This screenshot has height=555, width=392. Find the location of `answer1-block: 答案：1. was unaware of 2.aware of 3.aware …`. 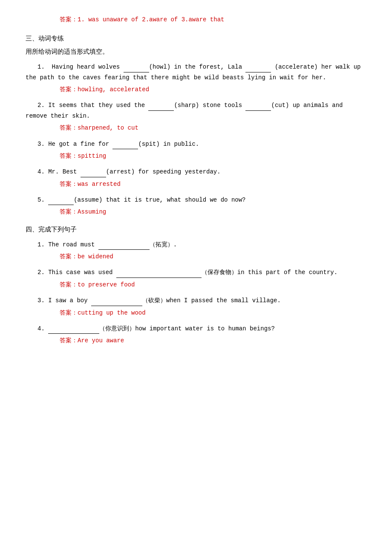

answer1-block: 答案：1. was unaware of 2.aware of 3.aware … is located at coordinates (213, 20).